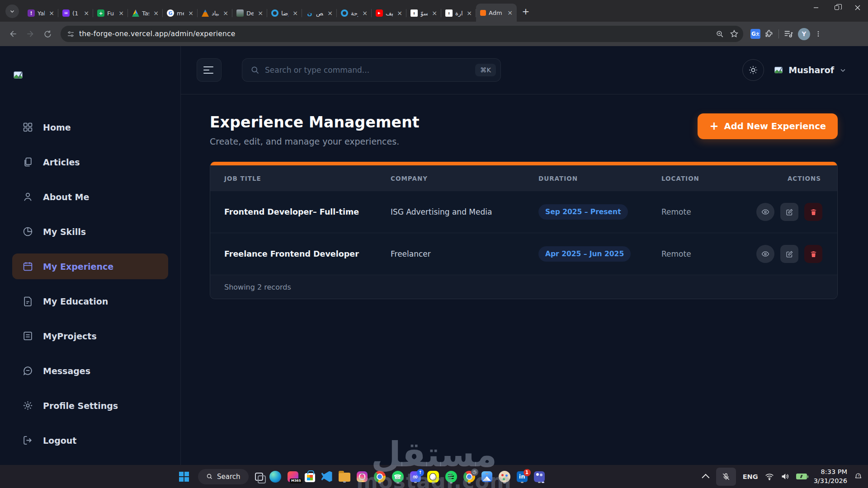 This screenshot has width=868, height=488. I want to click on photos-icon, so click(487, 477).